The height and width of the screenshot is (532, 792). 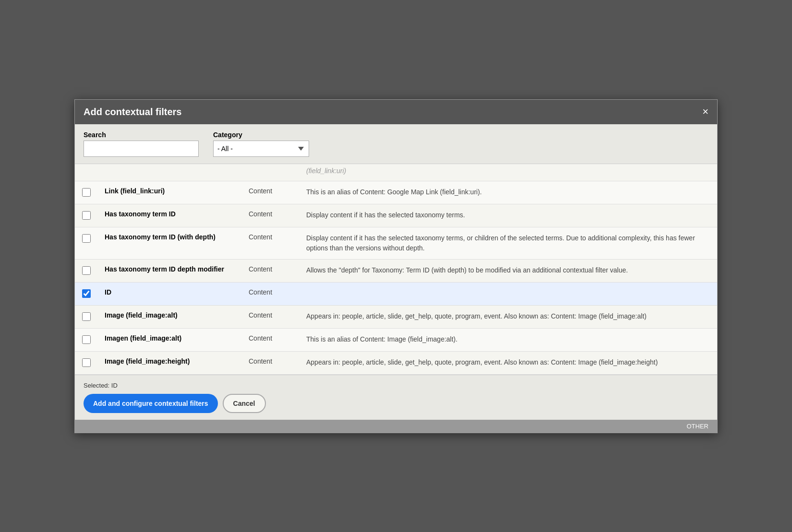 What do you see at coordinates (151, 403) in the screenshot?
I see `add-configure-button: Add and configure contextual filters` at bounding box center [151, 403].